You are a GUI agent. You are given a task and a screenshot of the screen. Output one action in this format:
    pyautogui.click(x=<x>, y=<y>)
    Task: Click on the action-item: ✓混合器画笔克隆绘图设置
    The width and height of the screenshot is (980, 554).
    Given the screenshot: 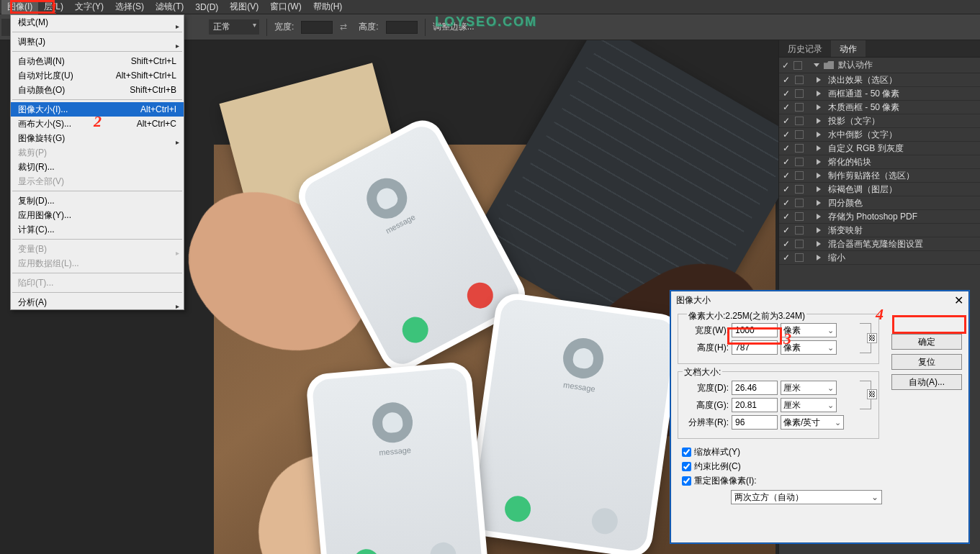 What is the action you would take?
    pyautogui.click(x=880, y=245)
    